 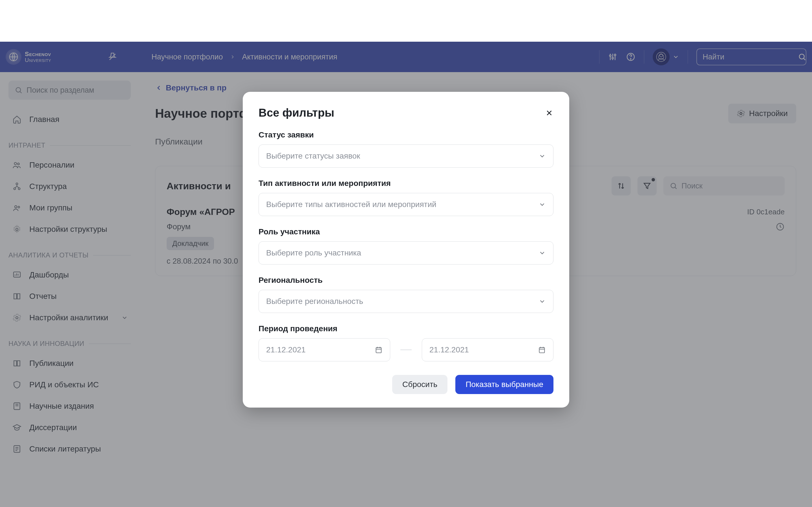 I want to click on date-range-dash, so click(x=406, y=350).